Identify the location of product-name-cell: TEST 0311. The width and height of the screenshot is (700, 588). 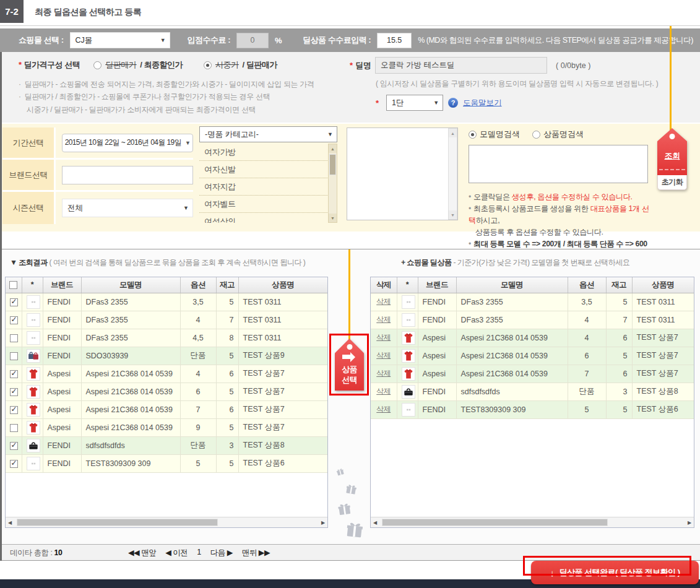
(283, 319).